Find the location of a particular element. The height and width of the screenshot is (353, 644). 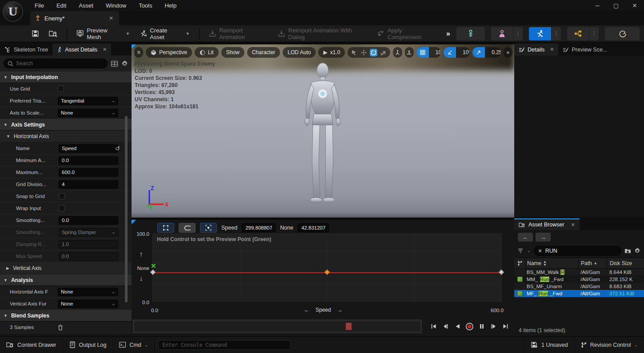

surface-snapping-button is located at coordinates (409, 52).